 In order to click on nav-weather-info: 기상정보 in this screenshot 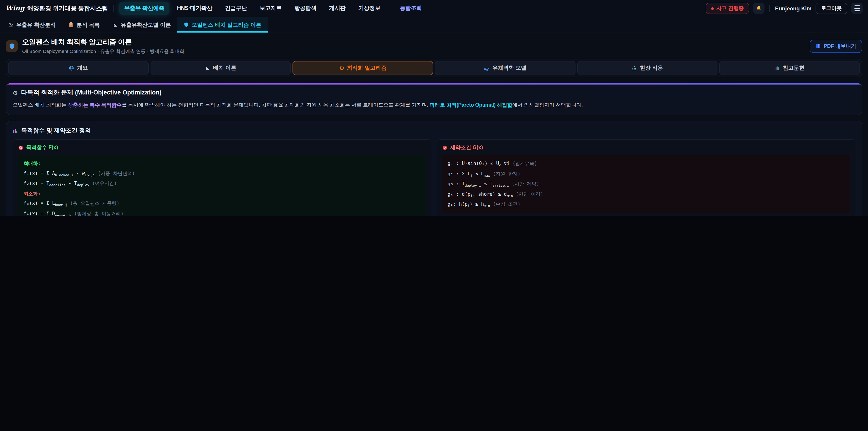, I will do `click(369, 8)`.